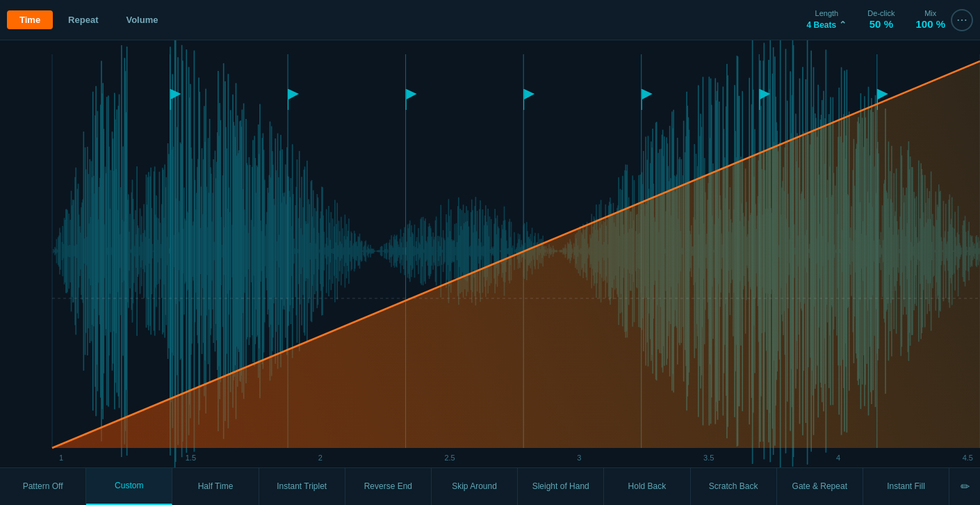  Describe the element at coordinates (302, 487) in the screenshot. I see `btn-instant-triplet: Instant Triplet` at that location.